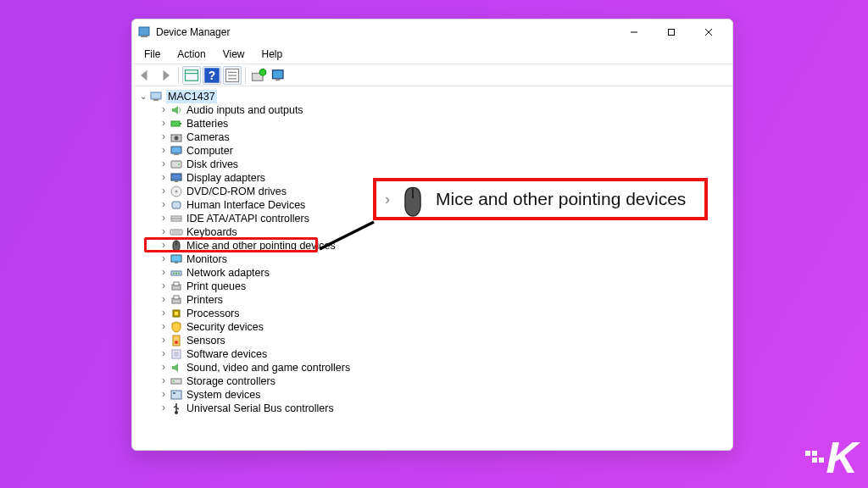  What do you see at coordinates (145, 75) in the screenshot?
I see `nav-back-button` at bounding box center [145, 75].